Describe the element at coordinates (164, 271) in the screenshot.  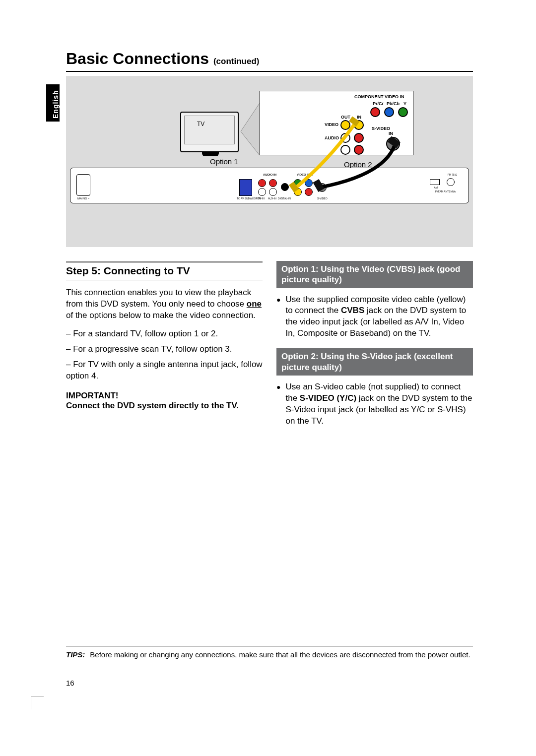
I see `step-rule: Step 5: Connecting to TV` at that location.